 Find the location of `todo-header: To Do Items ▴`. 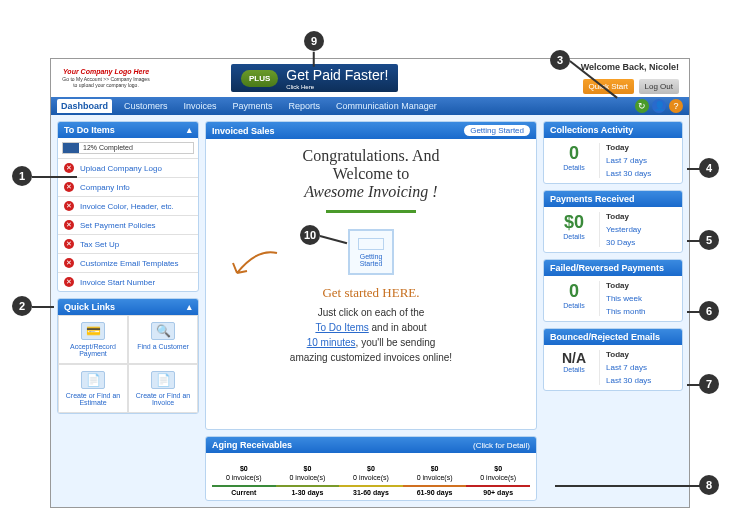

todo-header: To Do Items ▴ is located at coordinates (128, 130).